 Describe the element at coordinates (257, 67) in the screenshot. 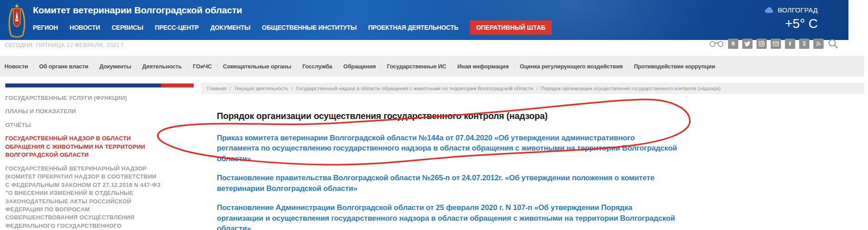

I see `secnav-advisory-bodies: Совещательные органы` at that location.